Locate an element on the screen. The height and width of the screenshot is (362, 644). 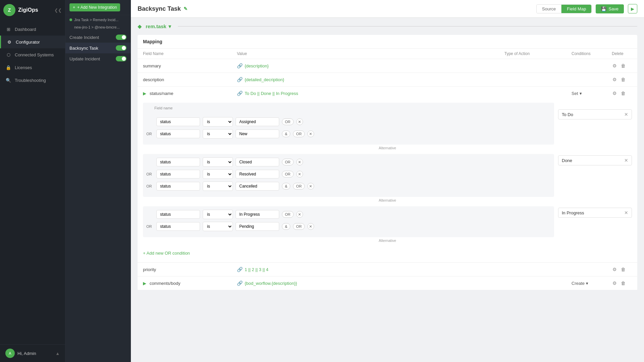
result-inprogress-container: In Progress ✕ is located at coordinates (595, 212).